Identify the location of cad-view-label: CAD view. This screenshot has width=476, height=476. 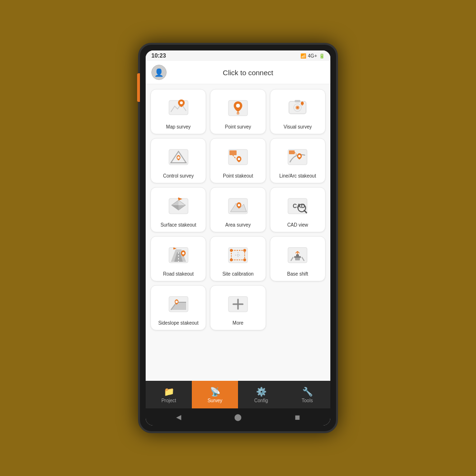
(298, 225).